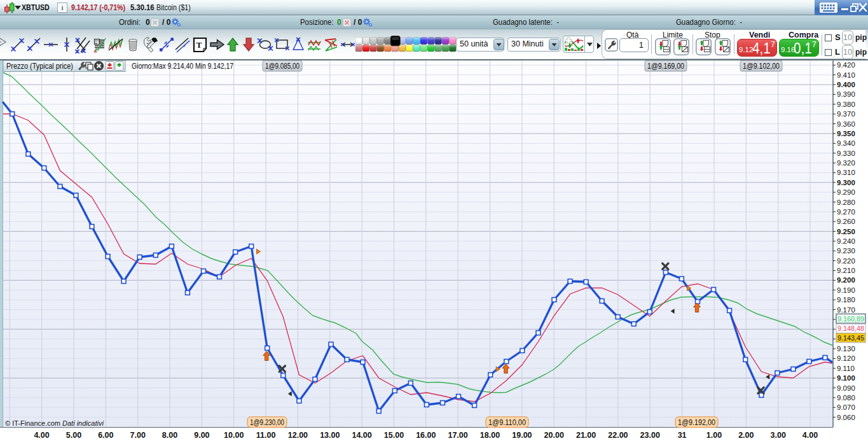 This screenshot has width=868, height=441. Describe the element at coordinates (200, 45) in the screenshot. I see `svg-text: T` at that location.